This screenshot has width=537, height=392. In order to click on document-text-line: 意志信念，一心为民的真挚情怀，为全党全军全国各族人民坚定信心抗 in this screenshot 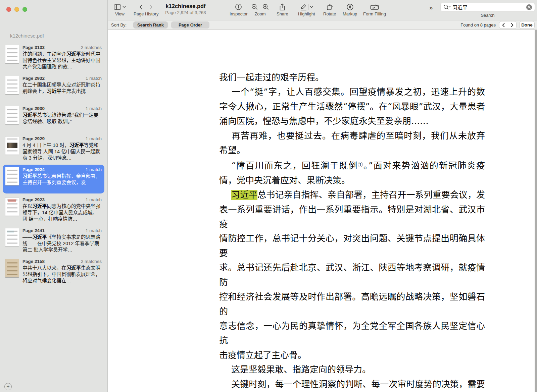, I will do `click(352, 333)`.